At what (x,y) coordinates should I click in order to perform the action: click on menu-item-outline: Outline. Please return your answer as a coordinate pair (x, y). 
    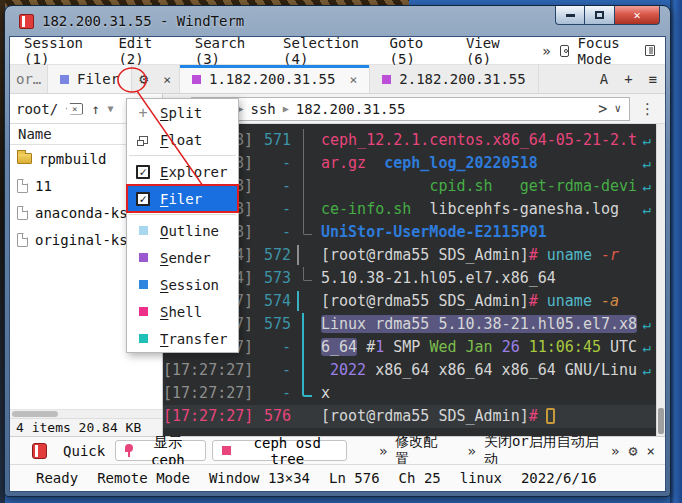
    Looking at the image, I should click on (182, 230).